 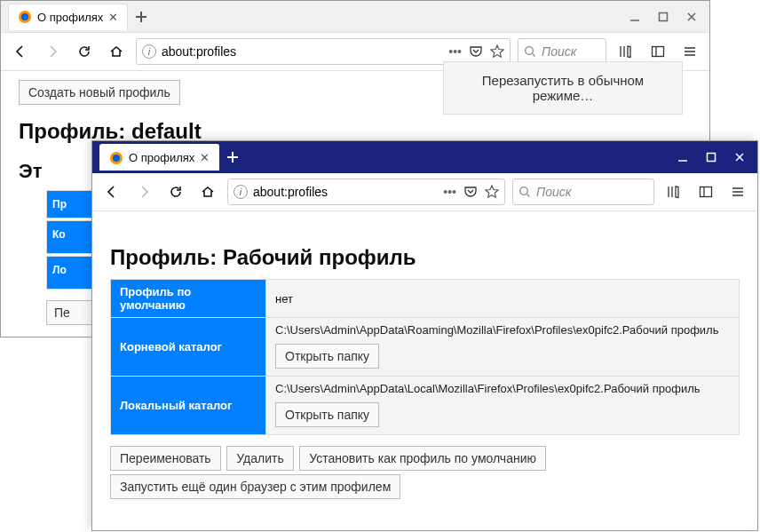 I want to click on search-box: Поиск, so click(x=583, y=192).